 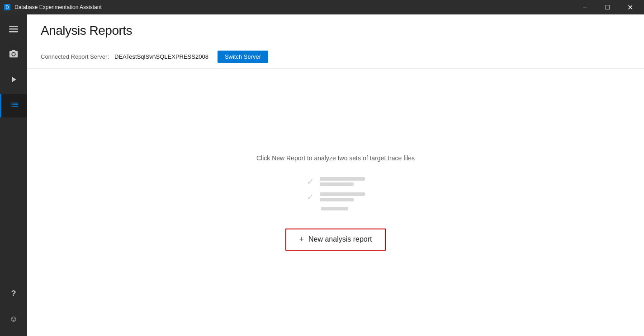 What do you see at coordinates (14, 106) in the screenshot?
I see `analysis-icon` at bounding box center [14, 106].